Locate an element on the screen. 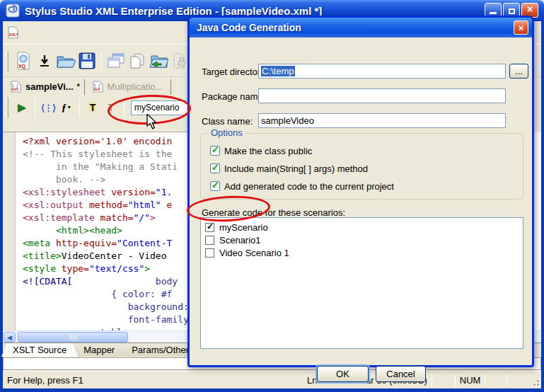 Image resolution: width=544 pixels, height=392 pixels. open-folder-icon is located at coordinates (66, 61).